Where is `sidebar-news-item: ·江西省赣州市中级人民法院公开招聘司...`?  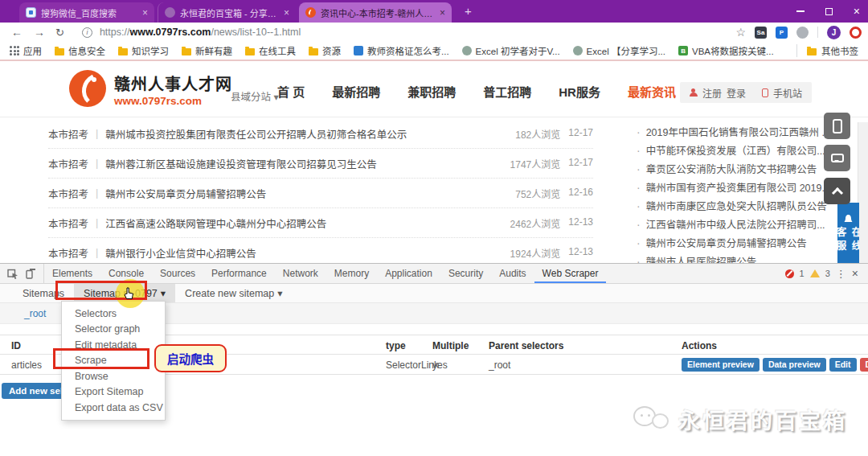
sidebar-news-item: ·江西省赣州市中级人民法院公开招聘司... is located at coordinates (734, 224).